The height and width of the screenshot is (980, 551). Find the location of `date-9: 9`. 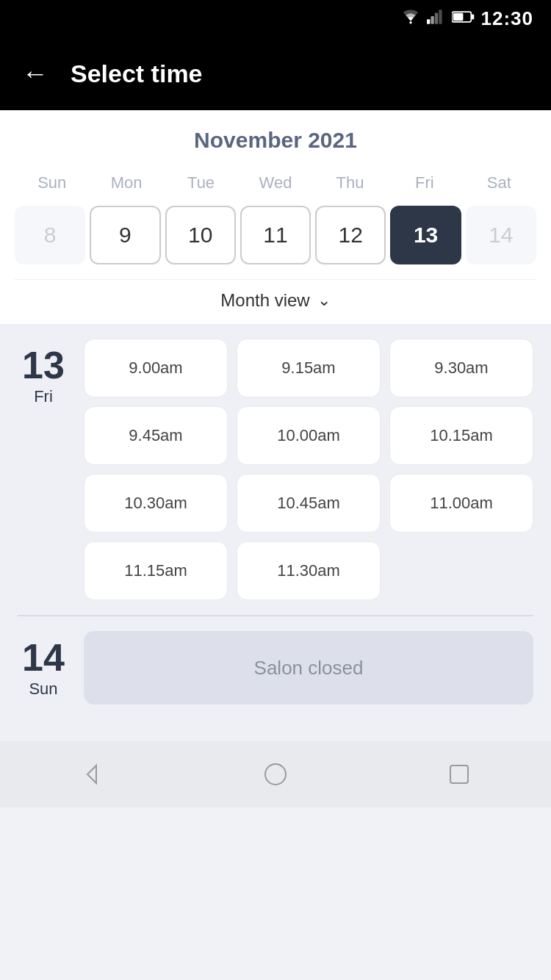

date-9: 9 is located at coordinates (125, 235).